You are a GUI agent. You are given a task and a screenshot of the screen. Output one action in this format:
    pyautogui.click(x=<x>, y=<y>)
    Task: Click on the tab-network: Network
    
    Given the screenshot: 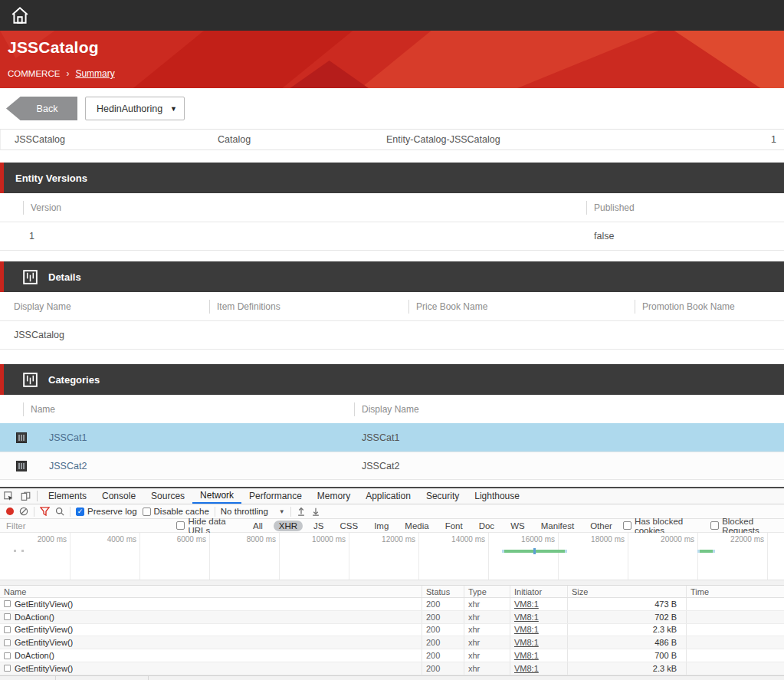 What is the action you would take?
    pyautogui.click(x=217, y=496)
    